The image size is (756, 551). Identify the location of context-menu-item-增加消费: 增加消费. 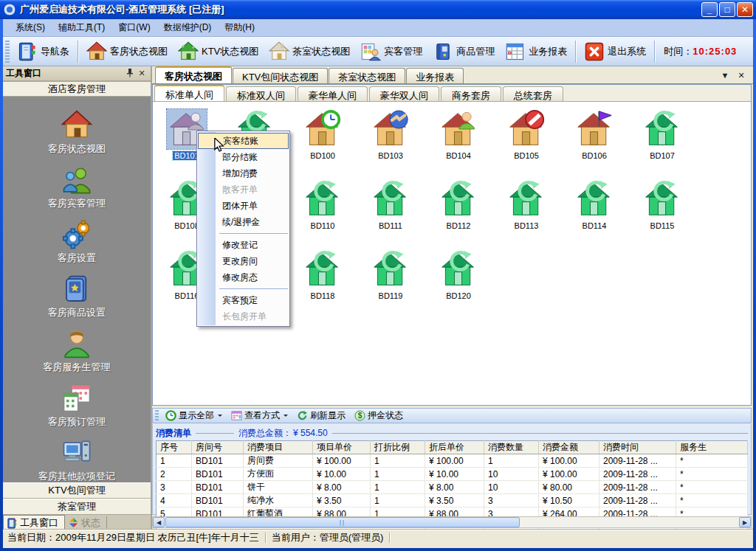
(244, 173).